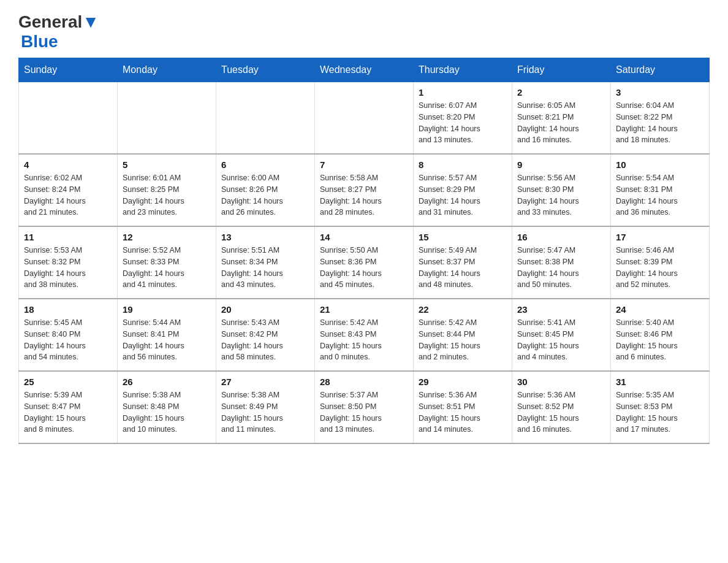  I want to click on day-of-week-header: Tuesday, so click(266, 70).